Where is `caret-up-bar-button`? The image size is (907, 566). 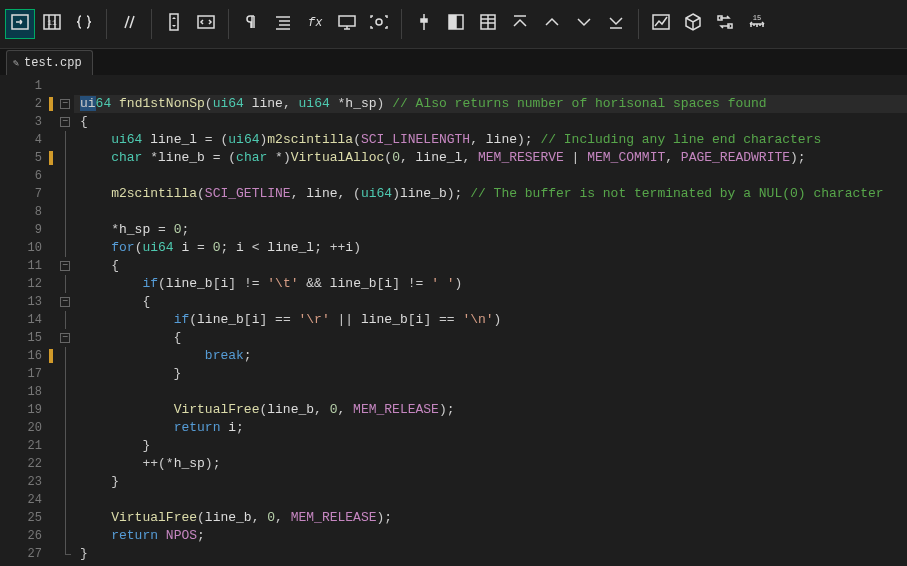
caret-up-bar-button is located at coordinates (520, 24).